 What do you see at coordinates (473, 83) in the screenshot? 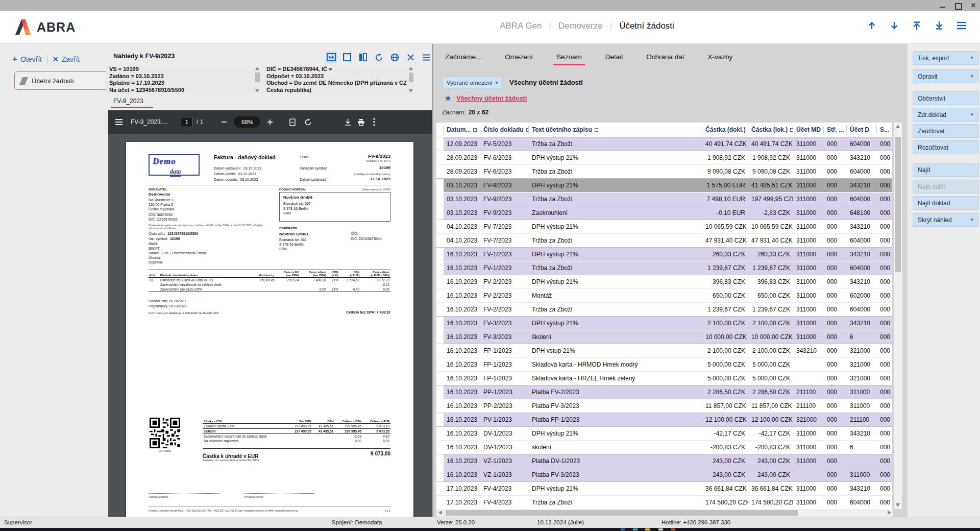
I see `filter-dropdown: Vybrané omezení ▼` at bounding box center [473, 83].